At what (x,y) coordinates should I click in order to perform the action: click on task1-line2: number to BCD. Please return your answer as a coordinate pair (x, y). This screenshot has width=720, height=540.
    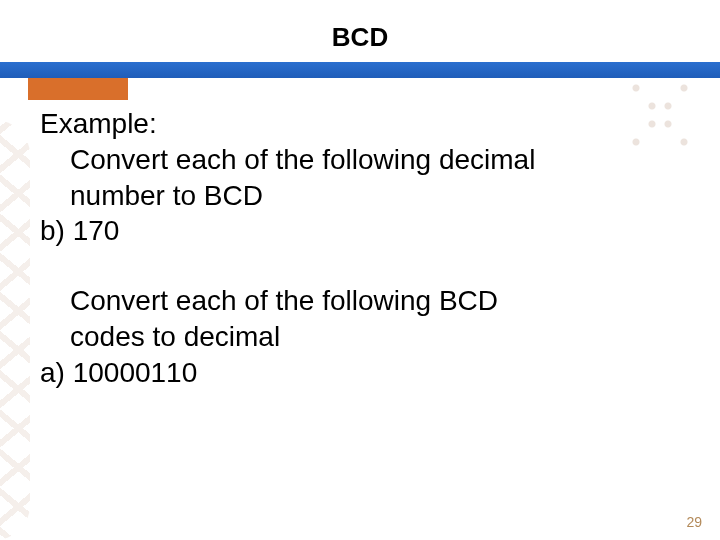
    Looking at the image, I should click on (360, 196).